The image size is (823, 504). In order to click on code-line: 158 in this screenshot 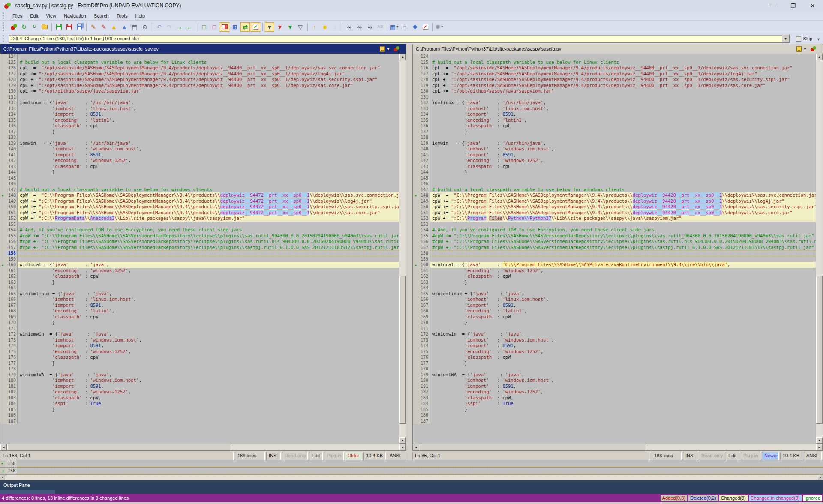, I will do `click(200, 253)`.